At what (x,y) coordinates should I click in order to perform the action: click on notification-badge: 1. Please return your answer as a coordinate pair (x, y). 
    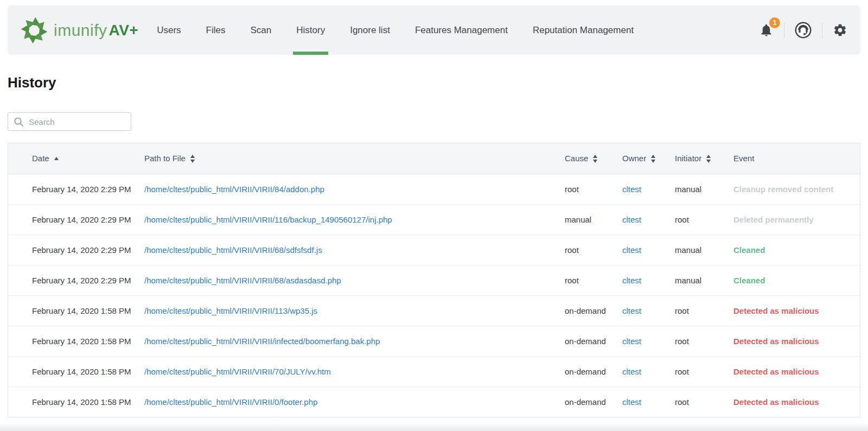
    Looking at the image, I should click on (775, 23).